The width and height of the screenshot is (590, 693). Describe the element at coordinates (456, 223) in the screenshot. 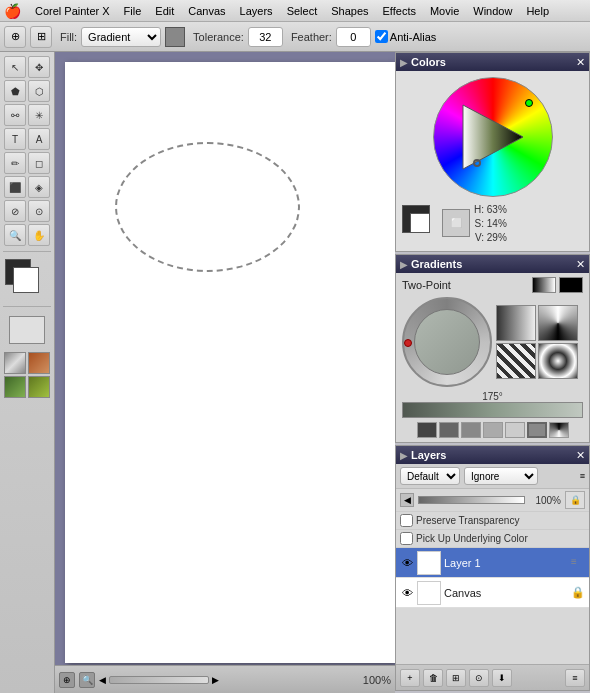

I see `clone-color-swatch: ⬜` at that location.